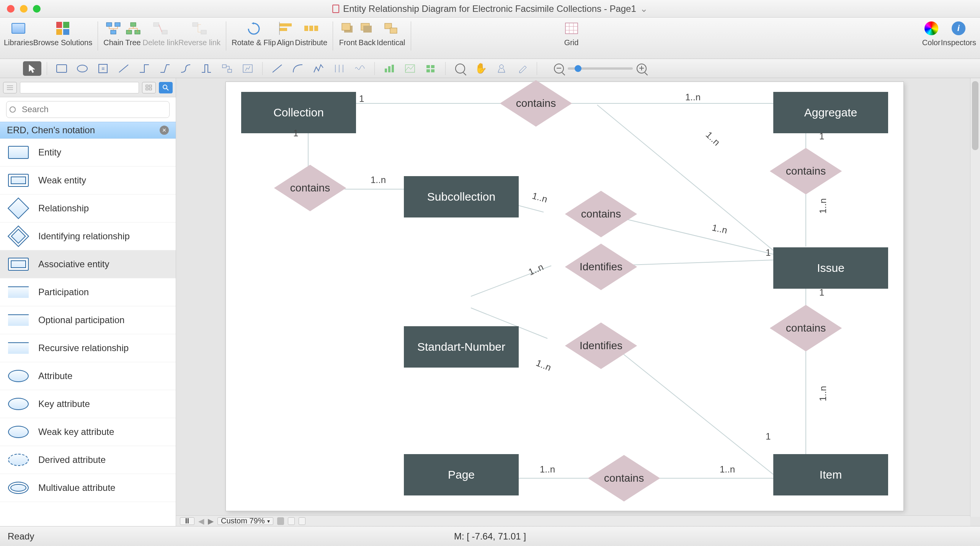 The height and width of the screenshot is (546, 980). I want to click on sidebar-item-multivalue-attribute: Multivalue attribute, so click(88, 488).